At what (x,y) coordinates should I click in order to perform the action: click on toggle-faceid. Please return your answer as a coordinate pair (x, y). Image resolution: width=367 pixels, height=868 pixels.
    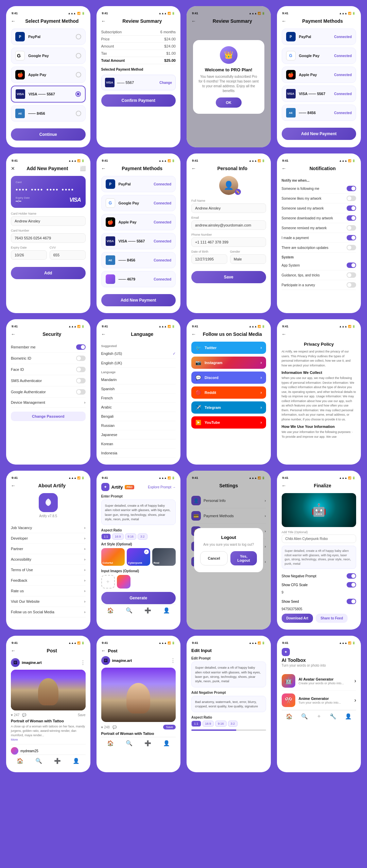
    Looking at the image, I should click on (81, 369).